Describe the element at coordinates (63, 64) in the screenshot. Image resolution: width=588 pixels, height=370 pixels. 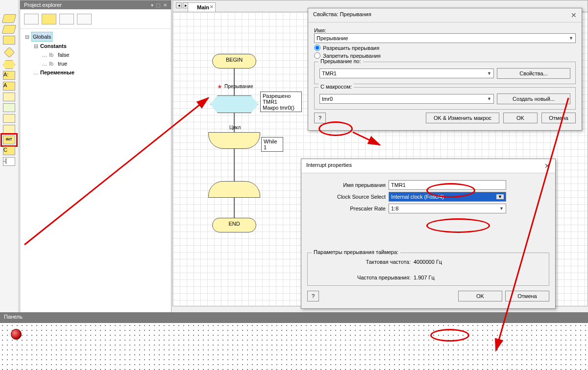
I see `tree-true: true` at that location.